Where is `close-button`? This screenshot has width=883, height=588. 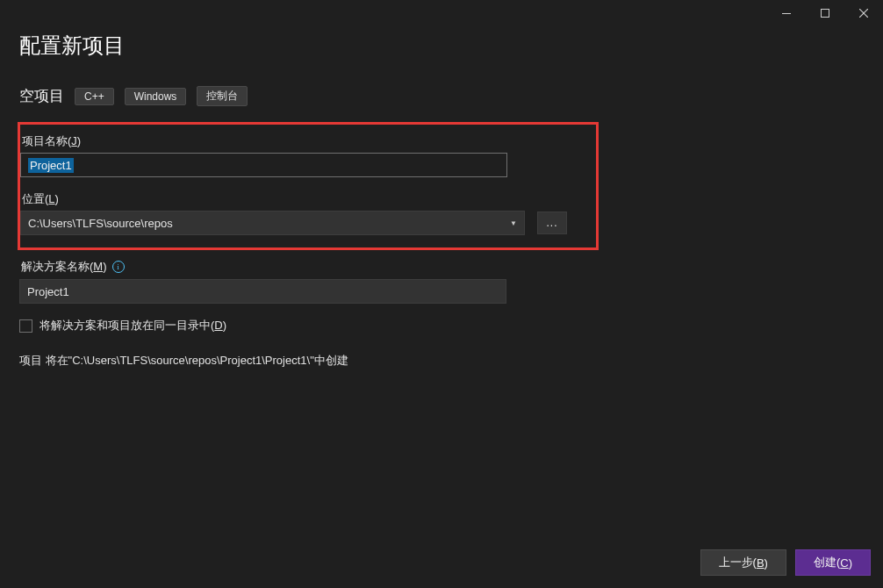 close-button is located at coordinates (864, 13).